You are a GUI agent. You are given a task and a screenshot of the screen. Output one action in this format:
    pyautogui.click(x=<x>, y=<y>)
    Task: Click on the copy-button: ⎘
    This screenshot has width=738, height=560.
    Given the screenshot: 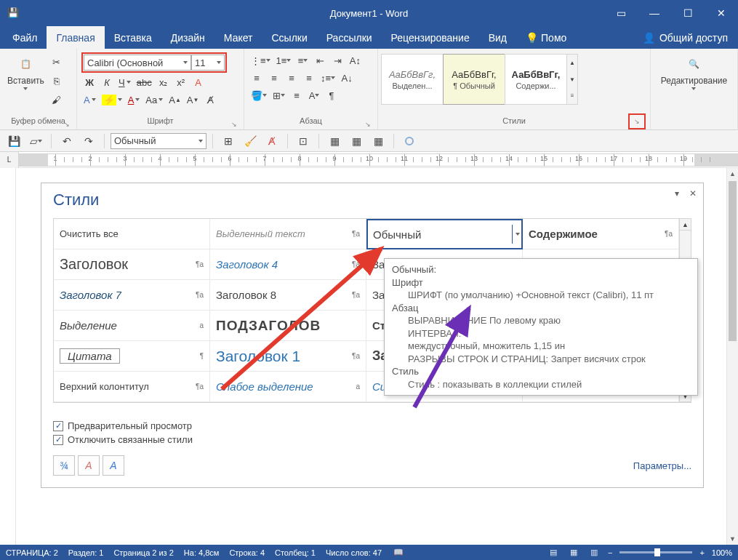 What is the action you would take?
    pyautogui.click(x=57, y=81)
    